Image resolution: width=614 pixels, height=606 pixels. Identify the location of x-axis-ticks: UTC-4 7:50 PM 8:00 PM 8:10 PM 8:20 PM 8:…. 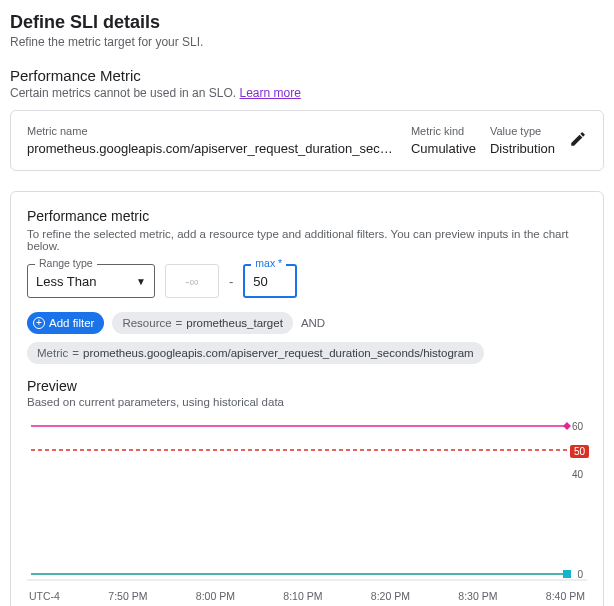
(307, 596).